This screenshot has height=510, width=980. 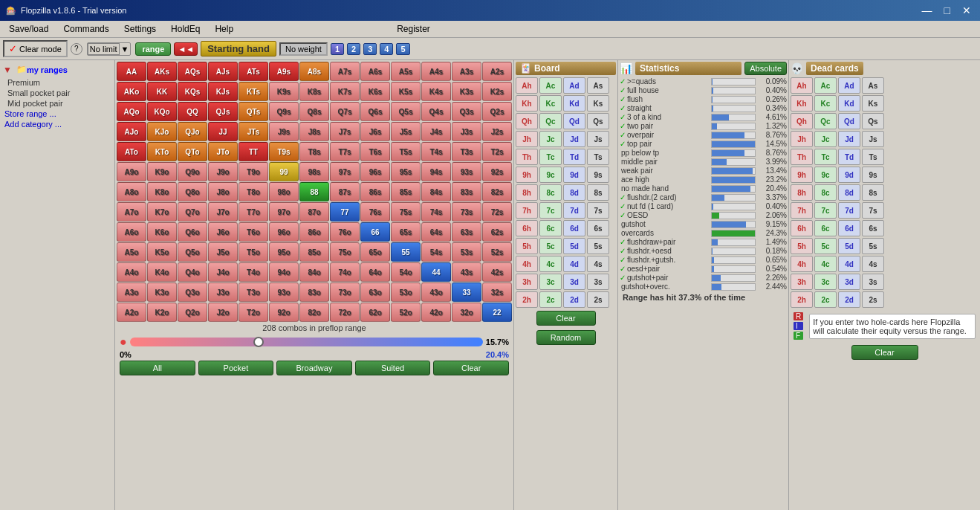 I want to click on store-range-link: Store range ..., so click(x=57, y=114).